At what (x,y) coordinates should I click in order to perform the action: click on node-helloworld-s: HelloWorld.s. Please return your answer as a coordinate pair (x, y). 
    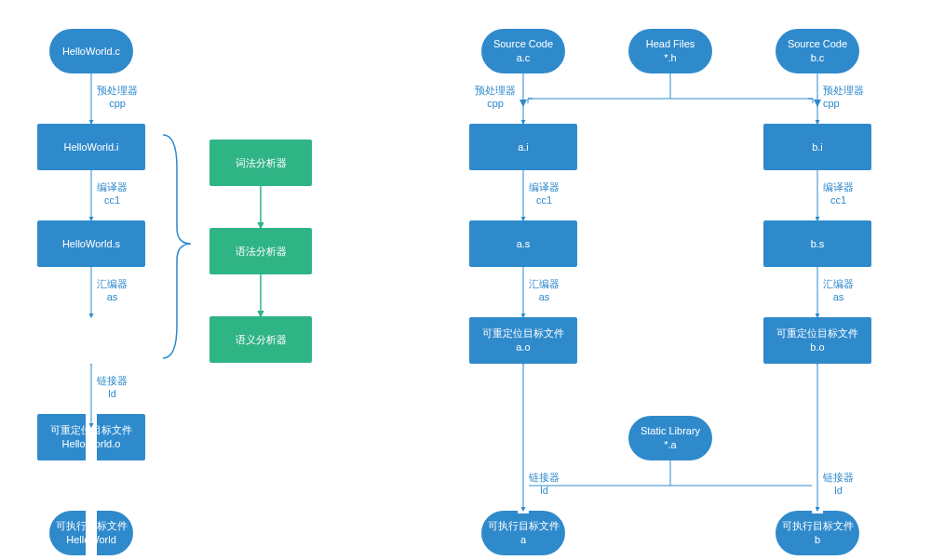
    Looking at the image, I should click on (91, 244).